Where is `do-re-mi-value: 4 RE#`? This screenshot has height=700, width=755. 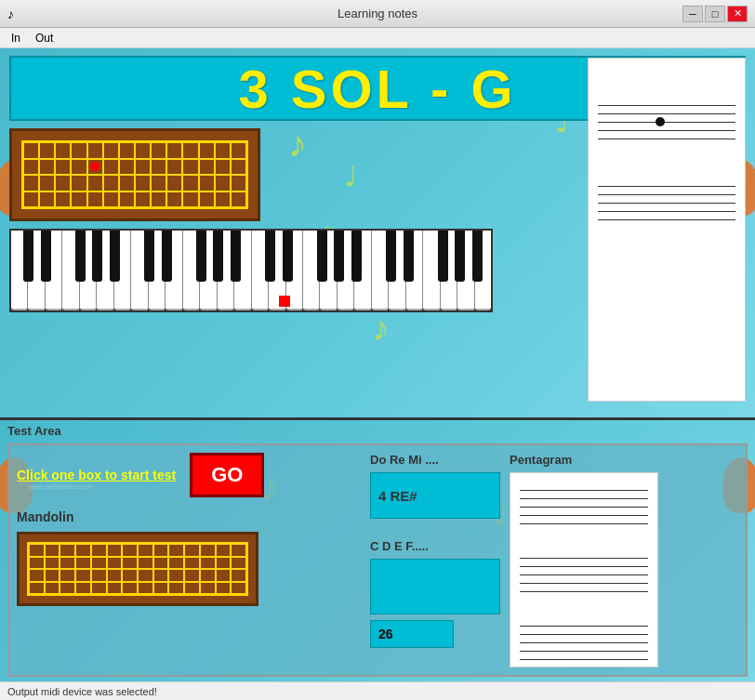 do-re-mi-value: 4 RE# is located at coordinates (435, 495).